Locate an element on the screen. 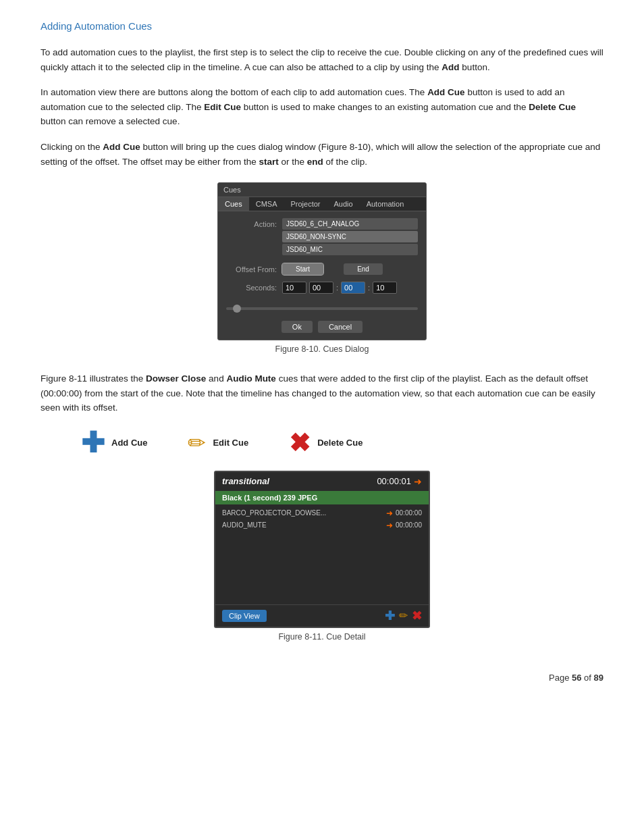 Image resolution: width=644 pixels, height=834 pixels. cue-name-2: AUDIO_MUTE is located at coordinates (304, 525).